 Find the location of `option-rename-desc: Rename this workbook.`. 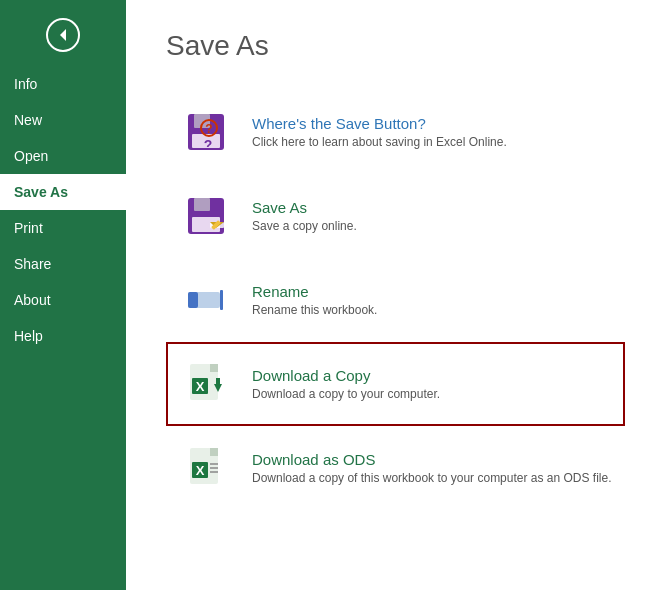

option-rename-desc: Rename this workbook. is located at coordinates (314, 310).